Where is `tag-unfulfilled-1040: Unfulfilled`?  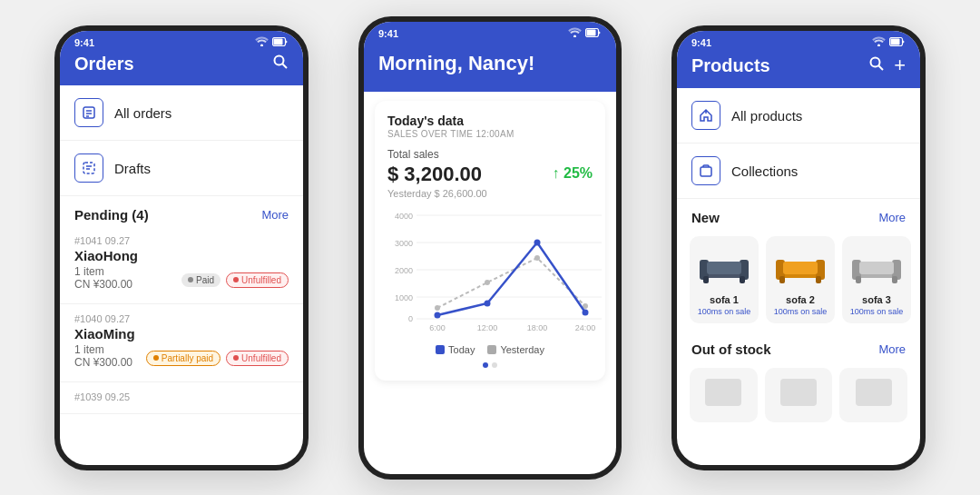
tag-unfulfilled-1040: Unfulfilled is located at coordinates (258, 358).